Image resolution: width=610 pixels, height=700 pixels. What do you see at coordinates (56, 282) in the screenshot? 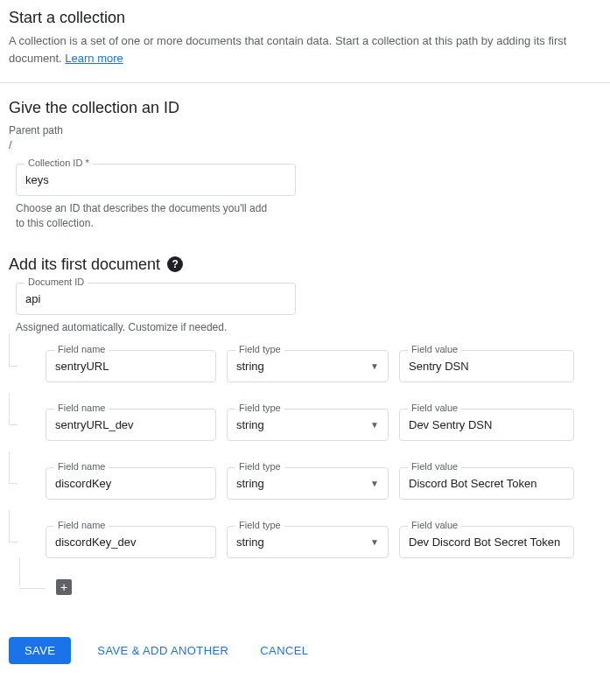
I see `document-id-label: Document ID` at bounding box center [56, 282].